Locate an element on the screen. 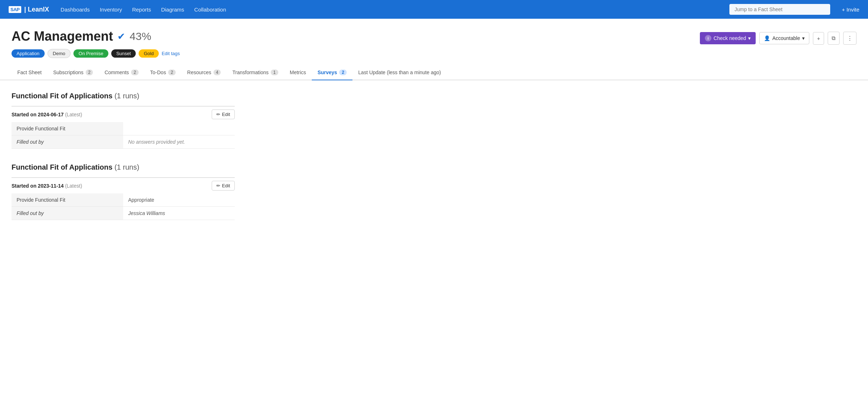 The image size is (868, 398). accountable-chevron-icon: ▾ is located at coordinates (804, 38).